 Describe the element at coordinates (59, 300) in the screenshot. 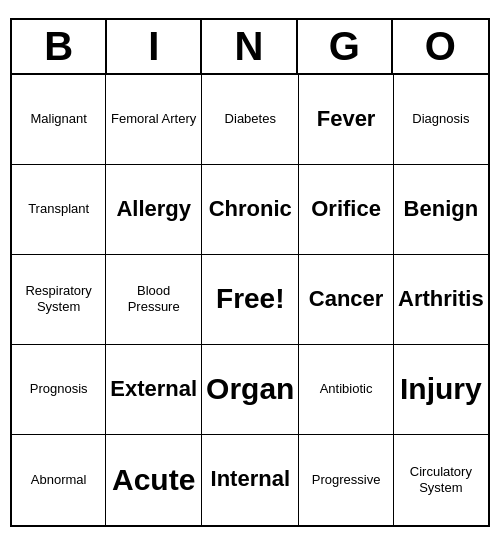

I see `bingo-cell: Respiratory System` at that location.